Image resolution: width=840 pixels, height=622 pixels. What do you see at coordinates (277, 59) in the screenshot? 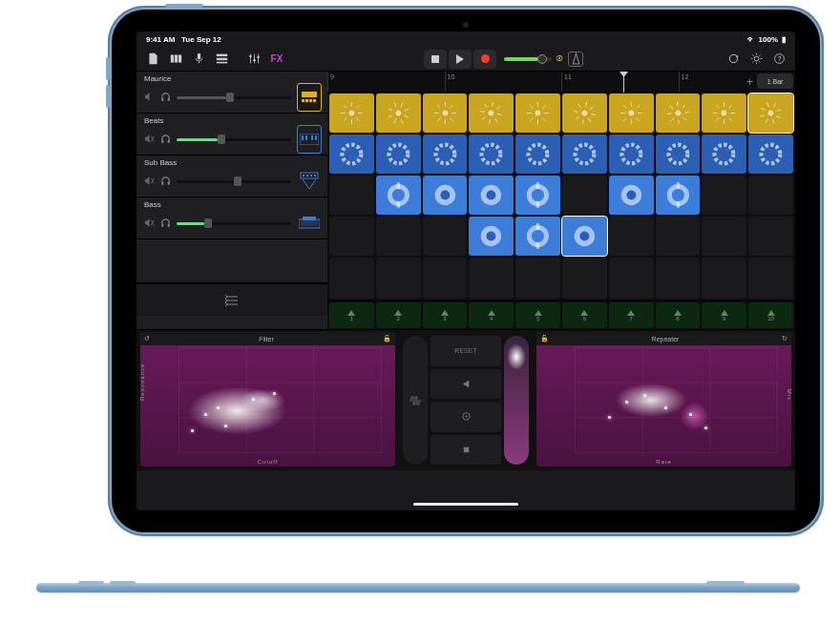
I see `fx-button: FX` at bounding box center [277, 59].